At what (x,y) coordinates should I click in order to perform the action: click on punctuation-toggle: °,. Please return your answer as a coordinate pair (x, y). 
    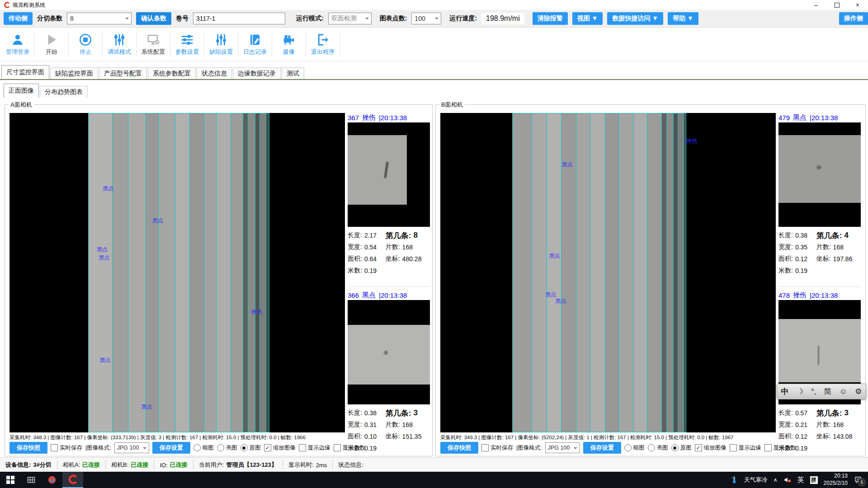
    Looking at the image, I should click on (814, 392).